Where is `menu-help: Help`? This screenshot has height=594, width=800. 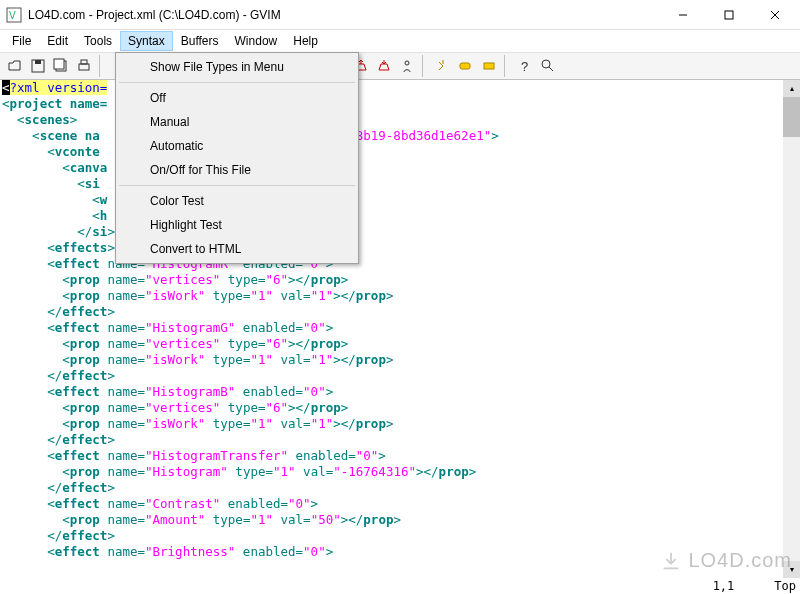
menu-help: Help is located at coordinates (306, 41).